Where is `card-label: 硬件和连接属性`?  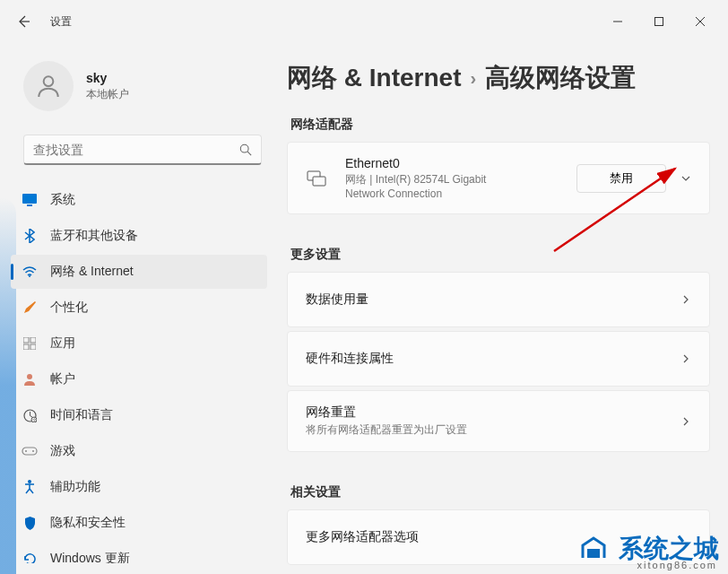 card-label: 硬件和连接属性 is located at coordinates (486, 359).